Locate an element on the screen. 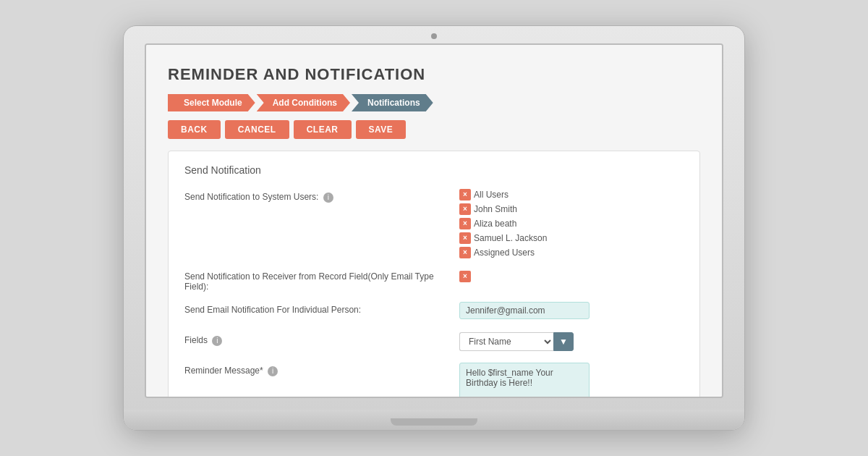 Image resolution: width=868 pixels, height=456 pixels. tag-list: × All Users × John Smith × Aliza beath is located at coordinates (571, 224).